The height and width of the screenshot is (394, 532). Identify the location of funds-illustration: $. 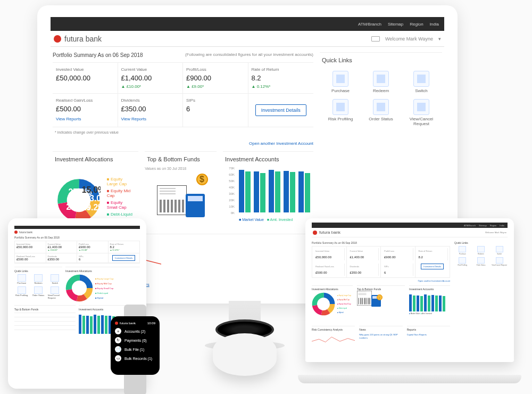
(181, 196).